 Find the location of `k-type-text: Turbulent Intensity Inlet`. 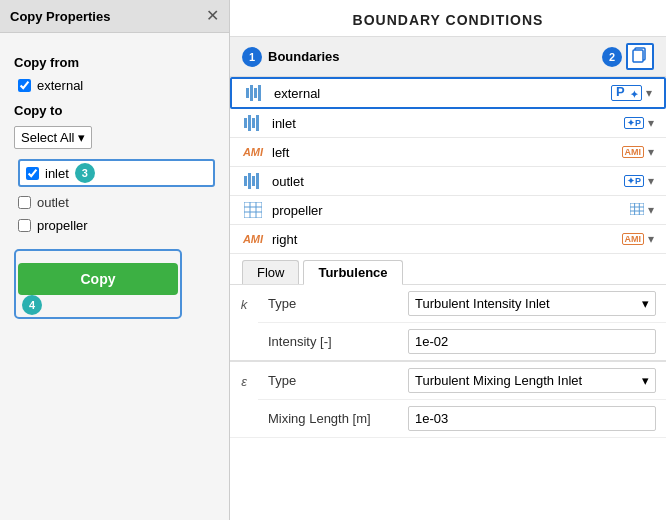

k-type-text: Turbulent Intensity Inlet is located at coordinates (528, 304).